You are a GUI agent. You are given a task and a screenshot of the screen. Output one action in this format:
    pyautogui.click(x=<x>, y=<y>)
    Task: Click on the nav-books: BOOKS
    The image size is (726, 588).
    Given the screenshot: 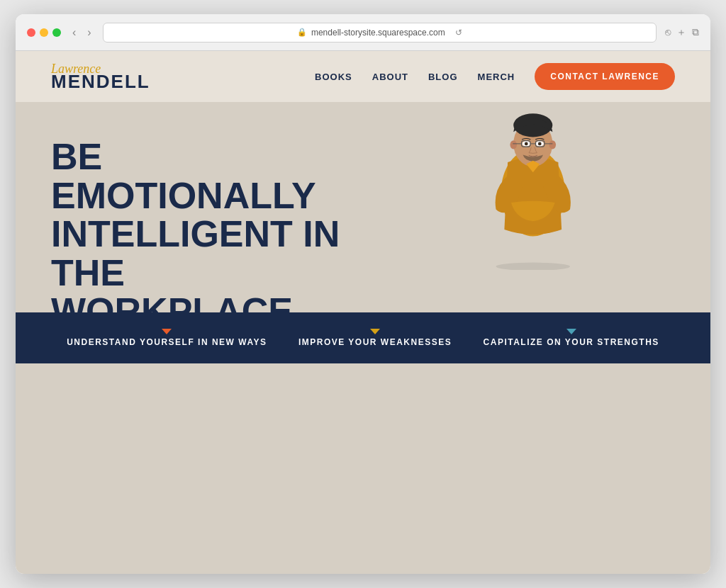 What is the action you would take?
    pyautogui.click(x=333, y=77)
    